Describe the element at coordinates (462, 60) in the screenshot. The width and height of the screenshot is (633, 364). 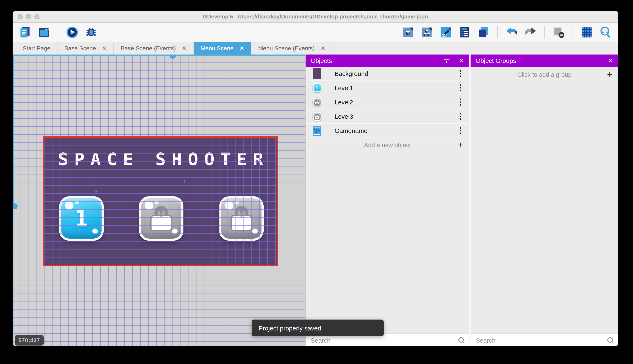
I see `close-objects-panel-icon: ✕` at that location.